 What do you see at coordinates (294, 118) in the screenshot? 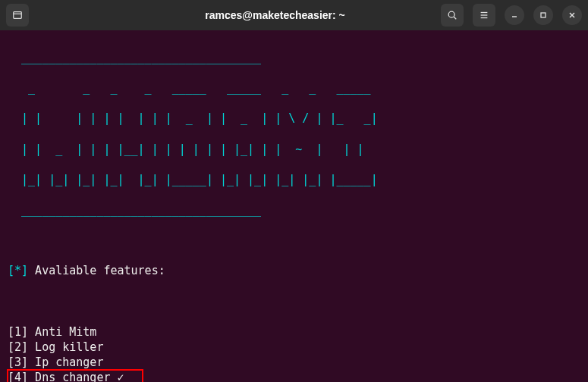
I see `ascii-logo-line: | | | | | | | | | _ | | _ | | \ / | |_ _…` at bounding box center [294, 118].